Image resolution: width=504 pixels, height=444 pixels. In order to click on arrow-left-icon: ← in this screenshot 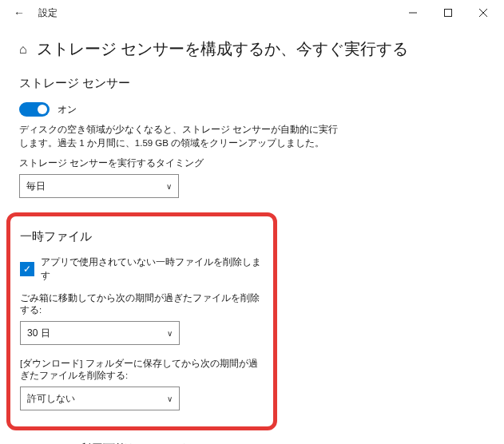, I will do `click(19, 13)`.